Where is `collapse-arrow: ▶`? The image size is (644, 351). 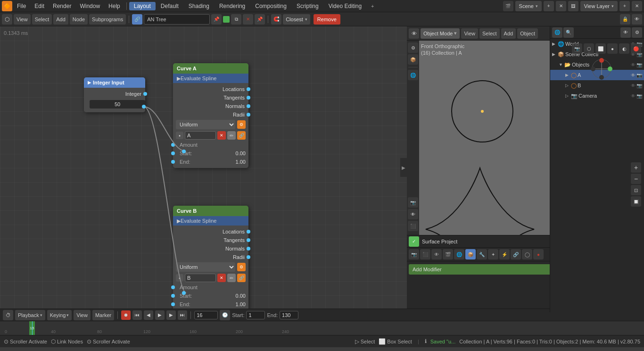 collapse-arrow: ▶ is located at coordinates (404, 167).